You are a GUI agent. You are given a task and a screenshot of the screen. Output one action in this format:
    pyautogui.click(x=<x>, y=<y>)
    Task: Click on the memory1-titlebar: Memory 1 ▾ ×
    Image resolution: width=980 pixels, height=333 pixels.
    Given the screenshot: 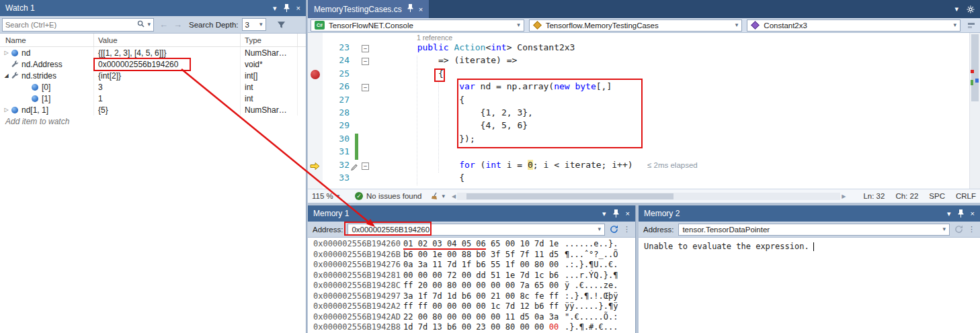 What is the action you would take?
    pyautogui.click(x=472, y=213)
    